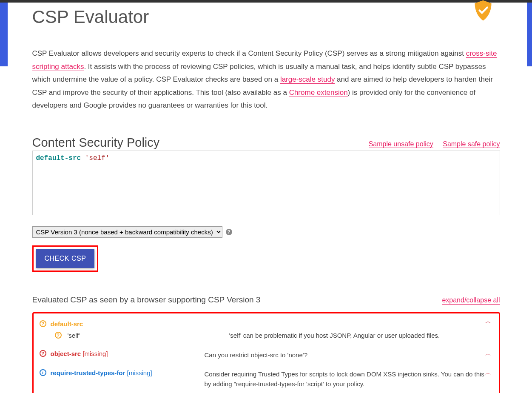  I want to click on result-message: Consider requiring Trusted Types for scr…, so click(345, 379).